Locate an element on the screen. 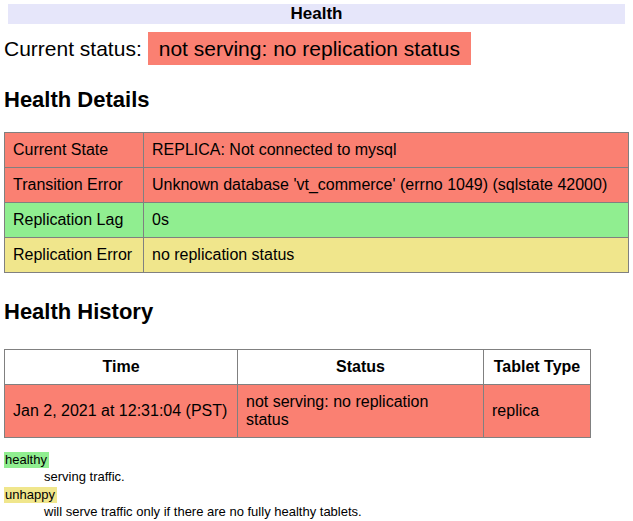  detail-key: Replication Lag is located at coordinates (74, 220).